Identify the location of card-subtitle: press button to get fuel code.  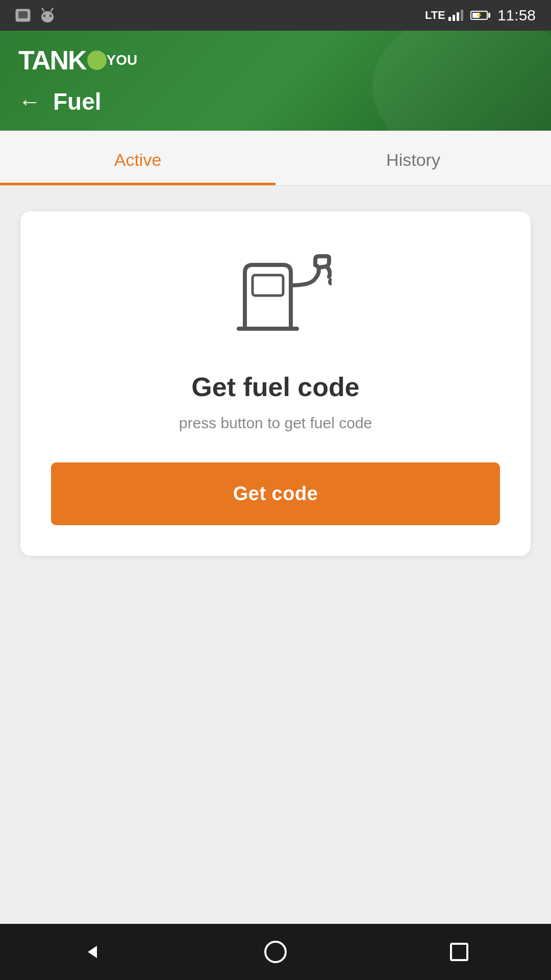
(276, 423).